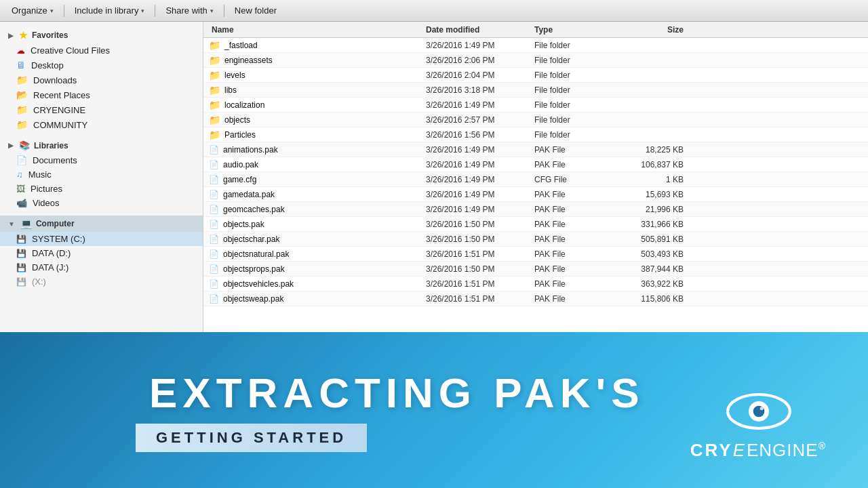 This screenshot has width=868, height=488. Describe the element at coordinates (22, 125) in the screenshot. I see `community-folder-icon: 📁` at that location.